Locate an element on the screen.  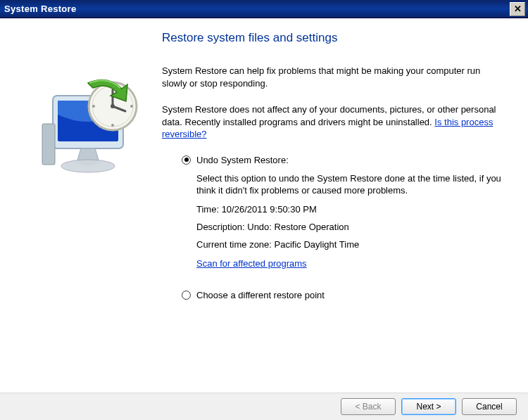
restore-time: Time: 10/26/2011 9:50:30 PM is located at coordinates (352, 210).